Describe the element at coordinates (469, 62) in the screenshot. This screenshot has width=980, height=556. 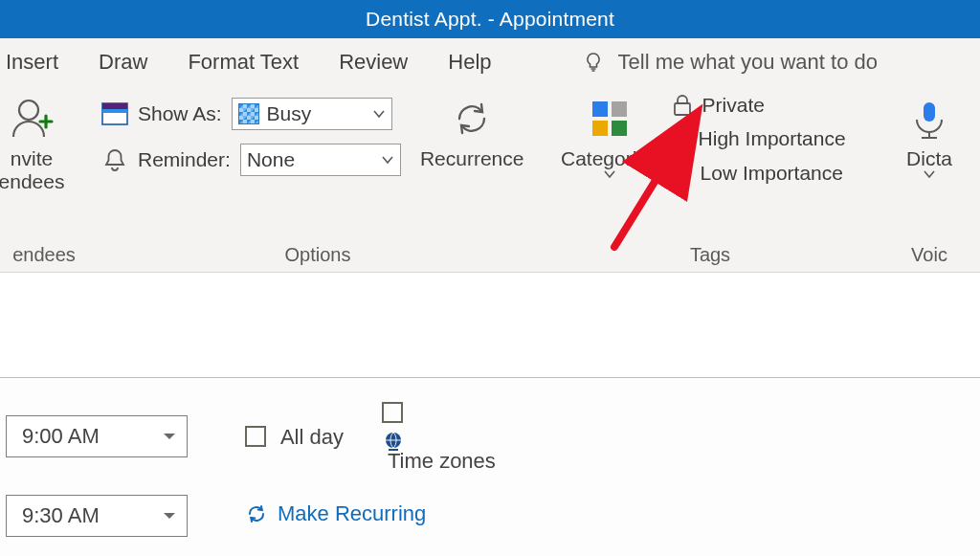
I see `tab-help: Help` at that location.